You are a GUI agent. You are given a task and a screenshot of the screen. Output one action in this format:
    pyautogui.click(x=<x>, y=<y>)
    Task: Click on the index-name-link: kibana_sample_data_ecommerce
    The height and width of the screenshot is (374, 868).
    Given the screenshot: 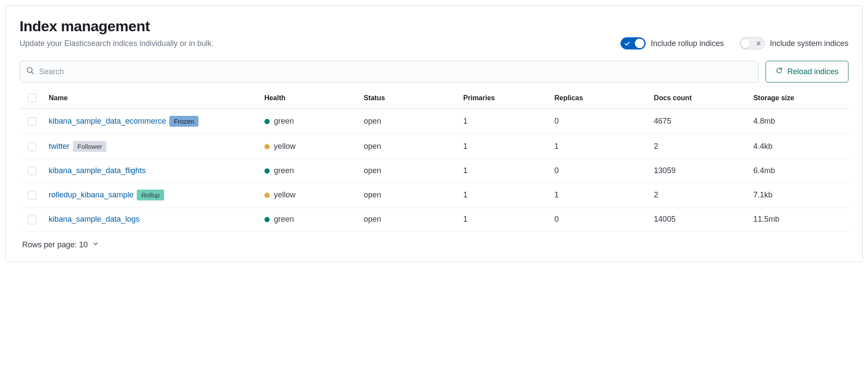 What is the action you would take?
    pyautogui.click(x=107, y=121)
    